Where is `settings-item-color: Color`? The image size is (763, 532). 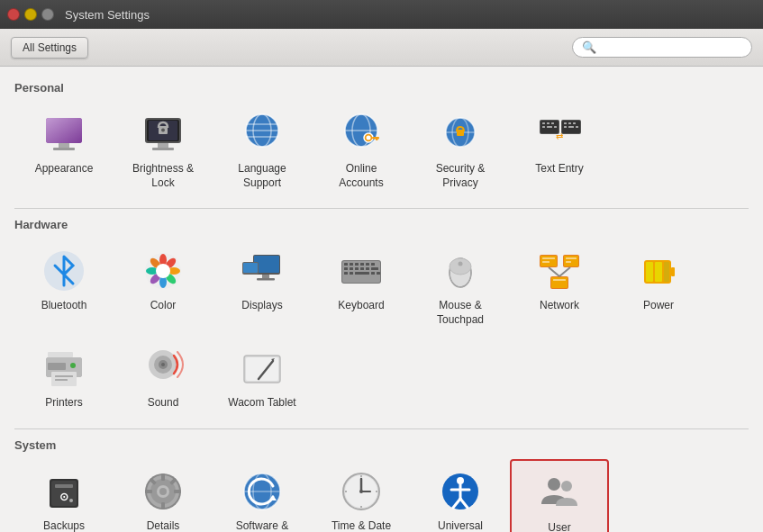
settings-item-color: Color is located at coordinates (163, 287).